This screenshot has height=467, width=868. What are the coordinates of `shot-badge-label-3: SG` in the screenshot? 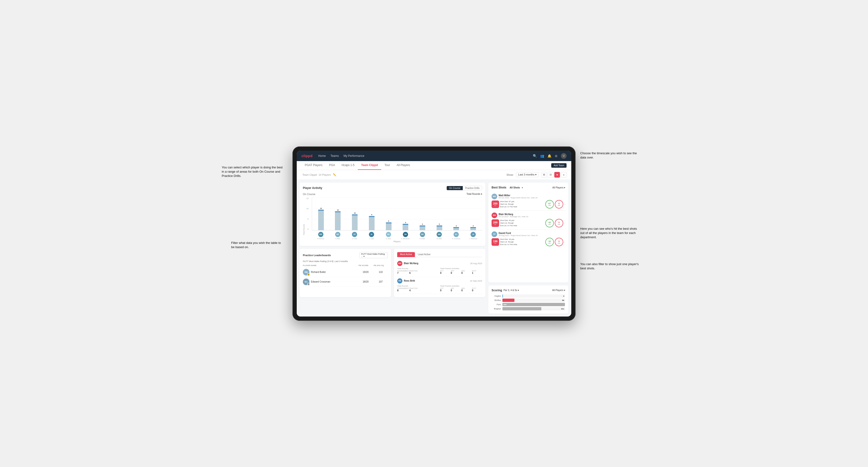 It's located at (495, 243).